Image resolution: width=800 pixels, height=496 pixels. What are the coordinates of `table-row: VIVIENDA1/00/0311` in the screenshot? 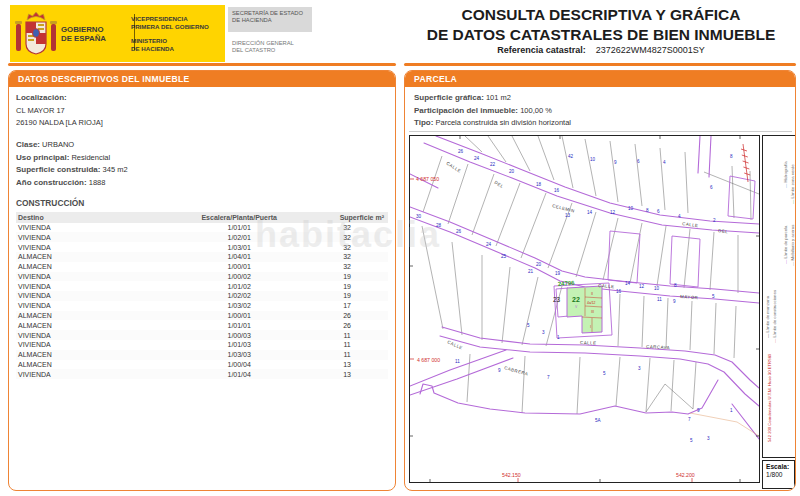 It's located at (202, 335).